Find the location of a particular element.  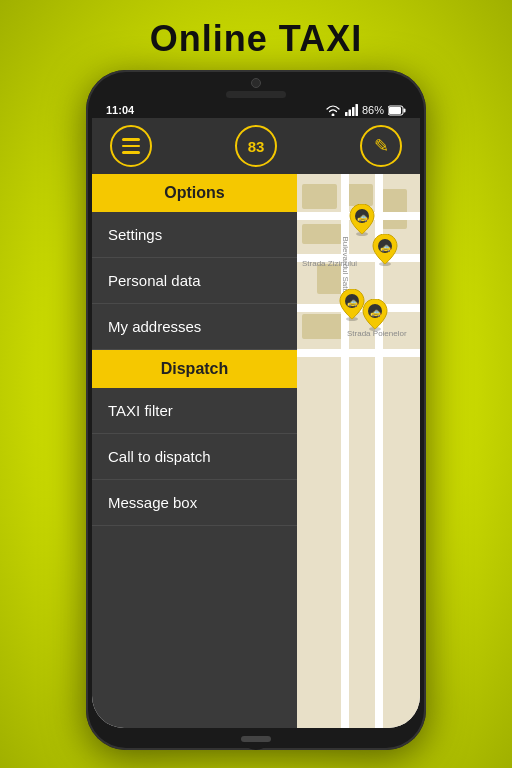

menu-item-my-addresses: My addresses is located at coordinates (194, 327).